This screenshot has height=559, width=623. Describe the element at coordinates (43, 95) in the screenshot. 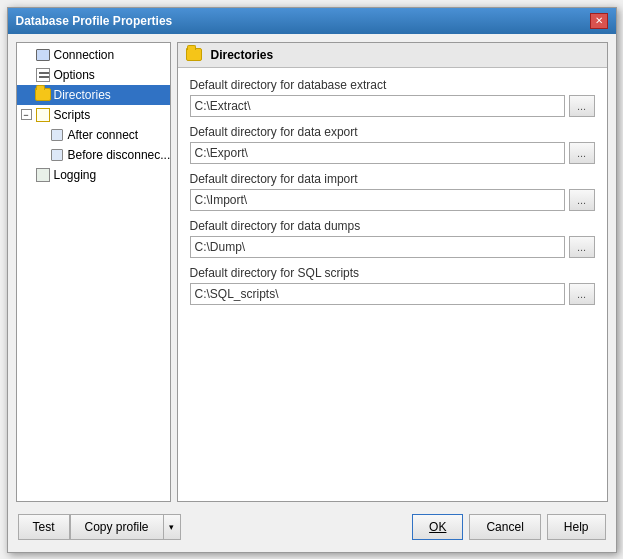

I see `folder-icon` at that location.